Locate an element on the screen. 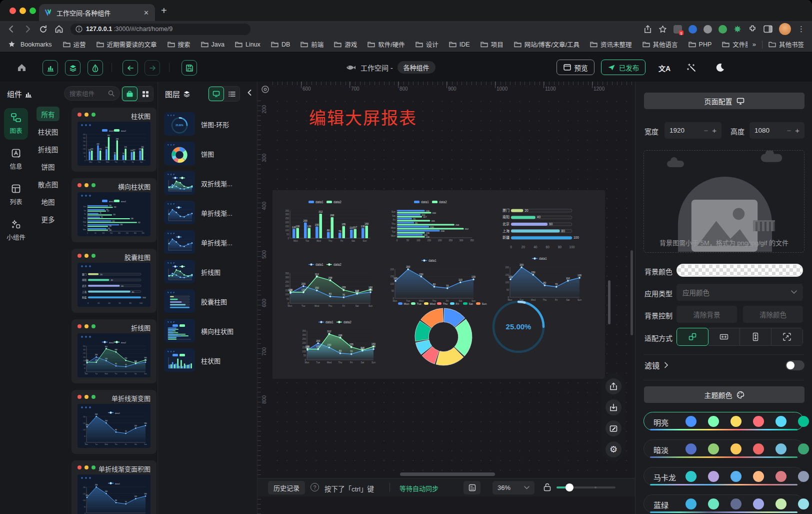 The width and height of the screenshot is (812, 514). layer-item: 饼图 is located at coordinates (210, 154).